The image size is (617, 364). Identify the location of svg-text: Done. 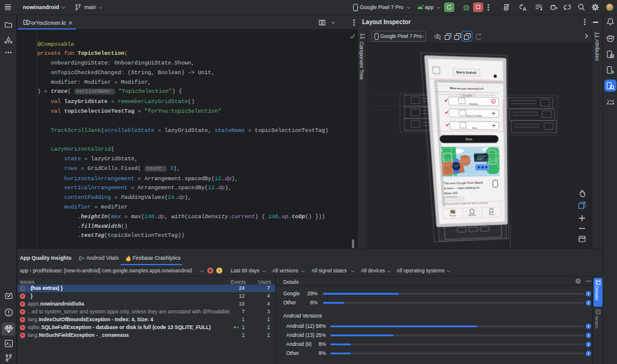
(469, 139).